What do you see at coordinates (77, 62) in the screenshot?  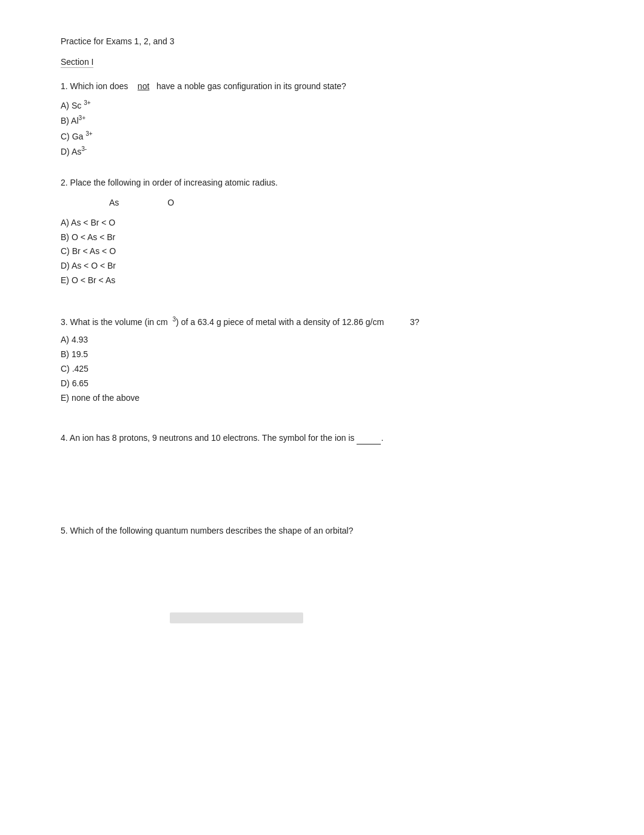 I see `section-label: Section I` at bounding box center [77, 62].